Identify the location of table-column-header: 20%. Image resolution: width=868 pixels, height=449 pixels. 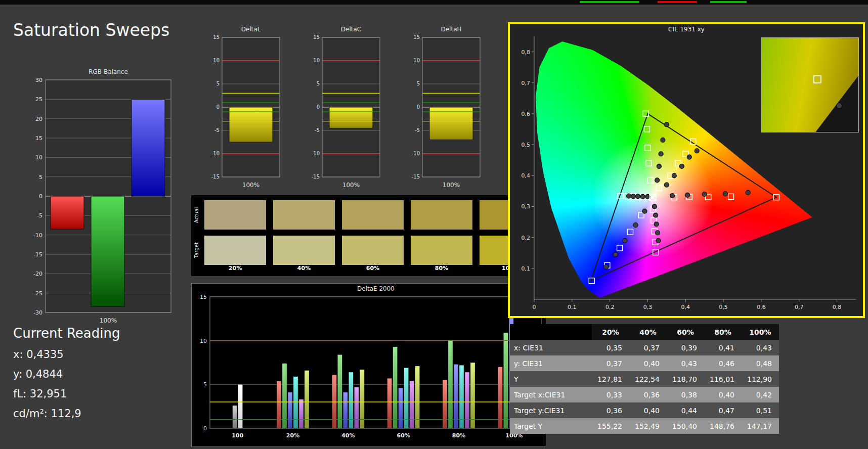
(611, 332).